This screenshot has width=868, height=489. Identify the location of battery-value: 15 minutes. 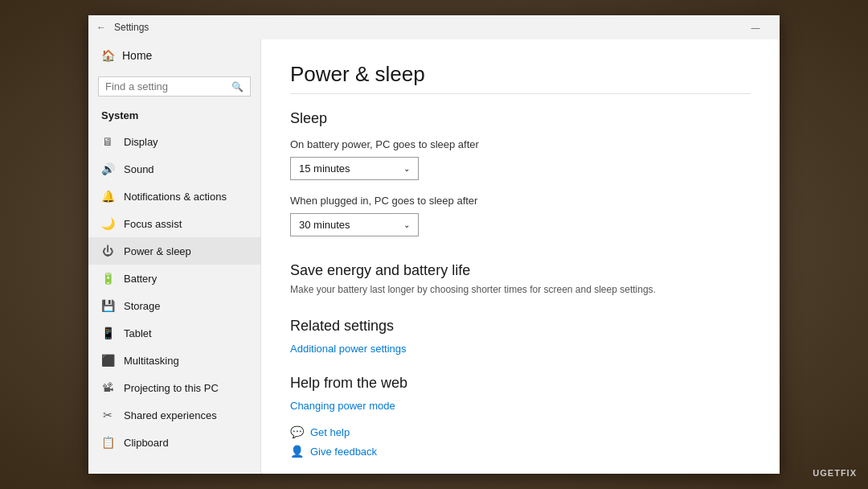
(325, 169).